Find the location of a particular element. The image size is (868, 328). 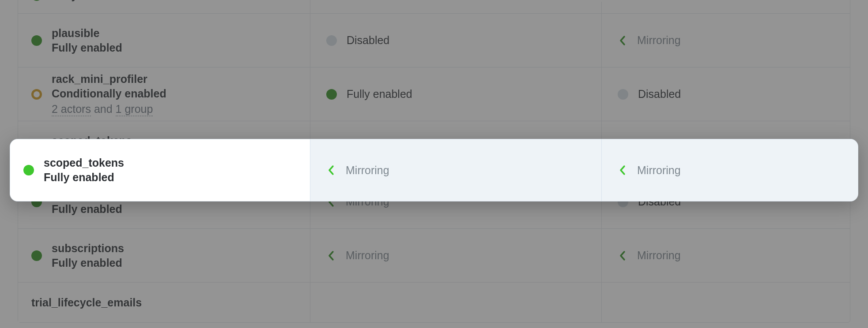

feature-name-cell: plausibleFully enabled is located at coordinates (164, 41).